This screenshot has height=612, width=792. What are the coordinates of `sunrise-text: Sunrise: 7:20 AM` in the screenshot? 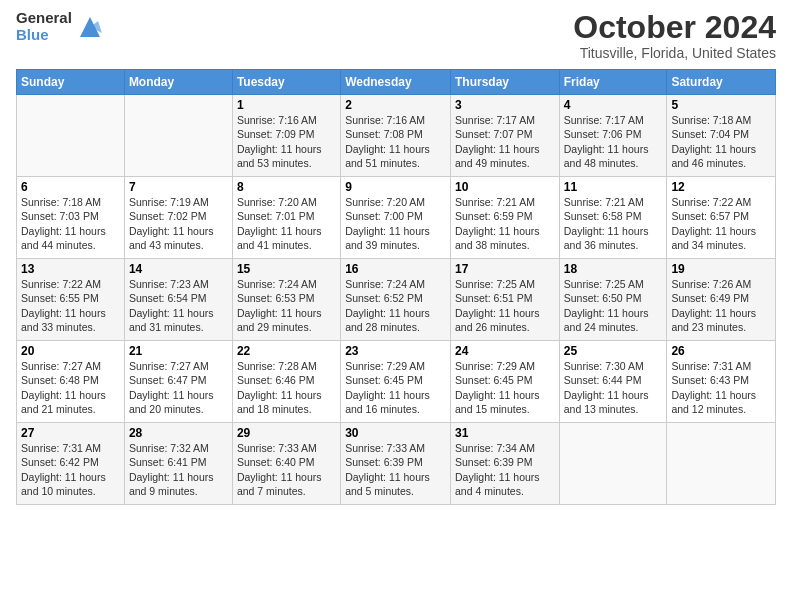 It's located at (385, 202).